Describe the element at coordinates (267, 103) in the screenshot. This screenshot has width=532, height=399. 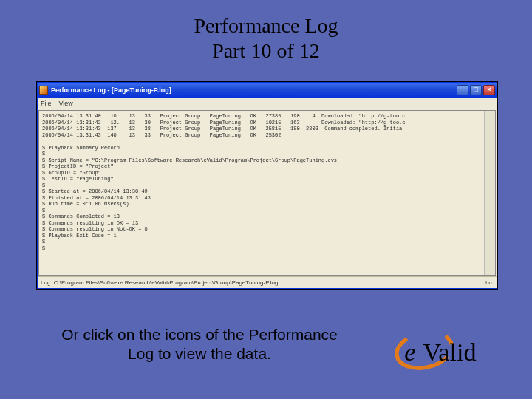
I see `menubar: File View` at that location.